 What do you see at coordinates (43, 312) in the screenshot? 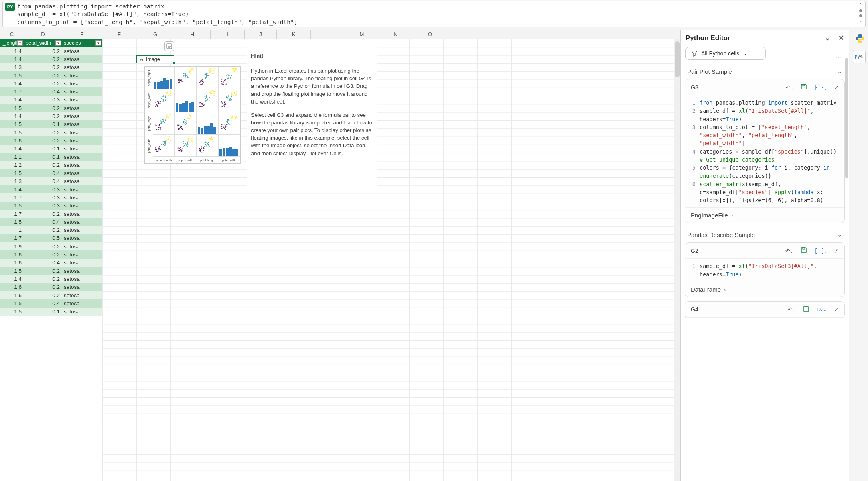
I see `cell-petal-width: 0.1` at bounding box center [43, 312].